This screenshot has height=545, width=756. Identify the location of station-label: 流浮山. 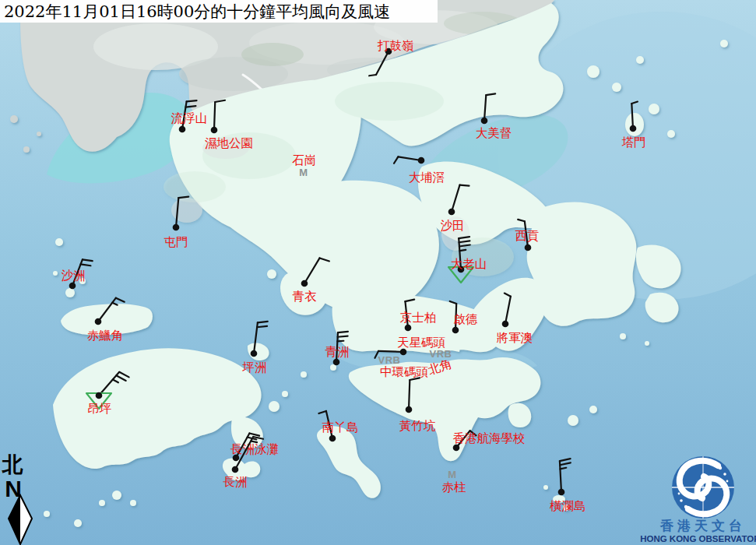
(190, 118).